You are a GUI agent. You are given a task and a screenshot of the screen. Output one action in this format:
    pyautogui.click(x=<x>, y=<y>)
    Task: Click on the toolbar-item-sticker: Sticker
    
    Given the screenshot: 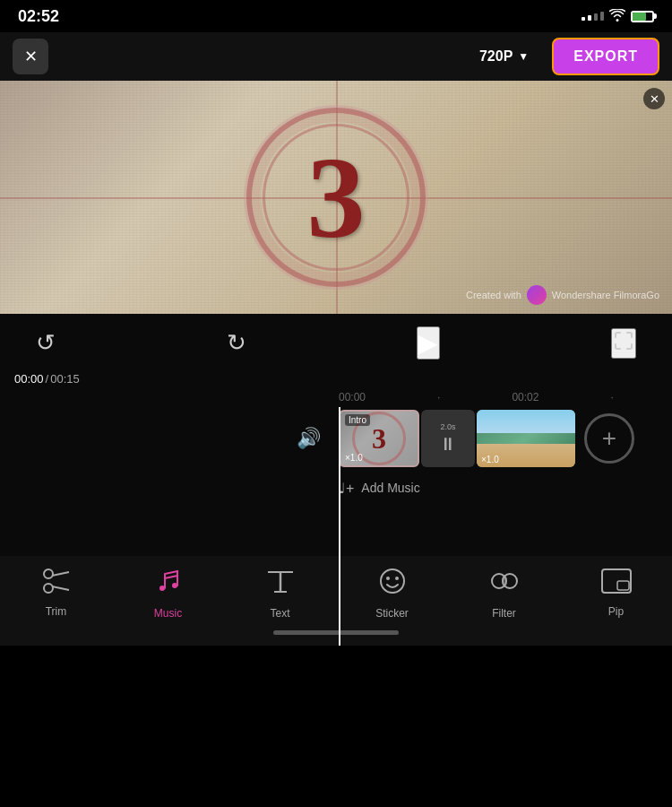 What is the action you would take?
    pyautogui.click(x=392, y=594)
    